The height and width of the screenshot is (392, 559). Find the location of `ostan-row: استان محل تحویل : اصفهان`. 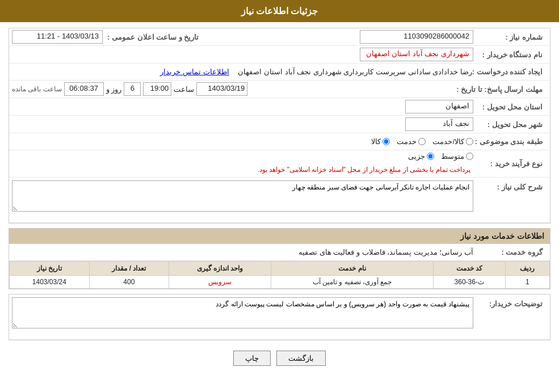

ostan-row: استان محل تحویل : اصفهان is located at coordinates (279, 107).